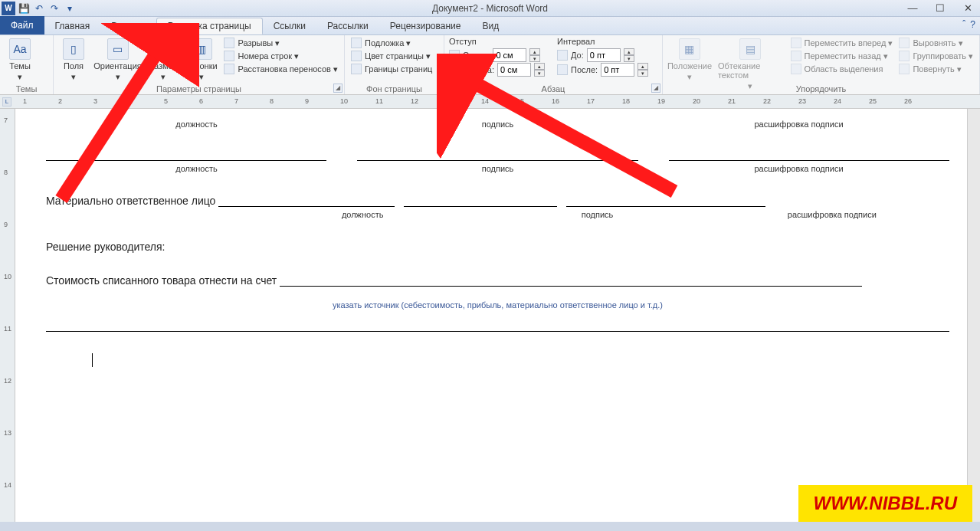 Image resolution: width=980 pixels, height=531 pixels. What do you see at coordinates (904, 69) in the screenshot?
I see `rotate-icon` at bounding box center [904, 69].